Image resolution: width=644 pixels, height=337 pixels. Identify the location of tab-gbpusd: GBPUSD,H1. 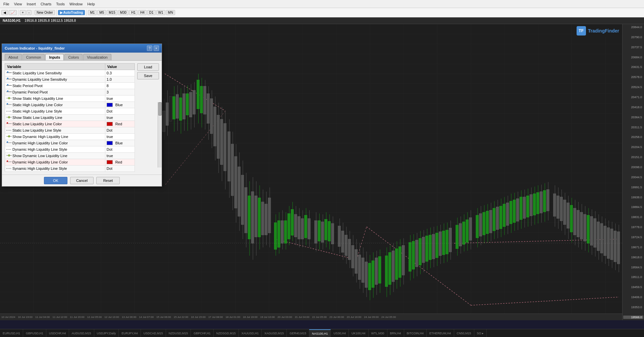
(35, 333).